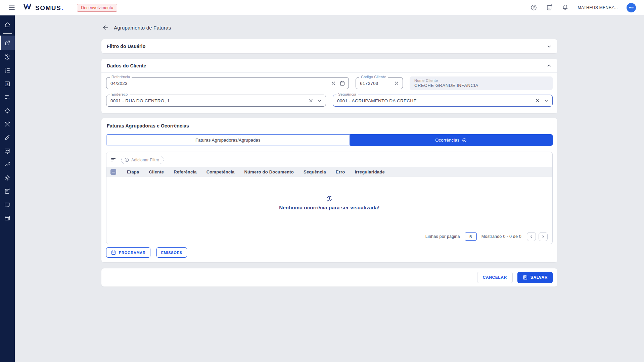 The width and height of the screenshot is (644, 362). I want to click on trend-sparkle-icon, so click(7, 164).